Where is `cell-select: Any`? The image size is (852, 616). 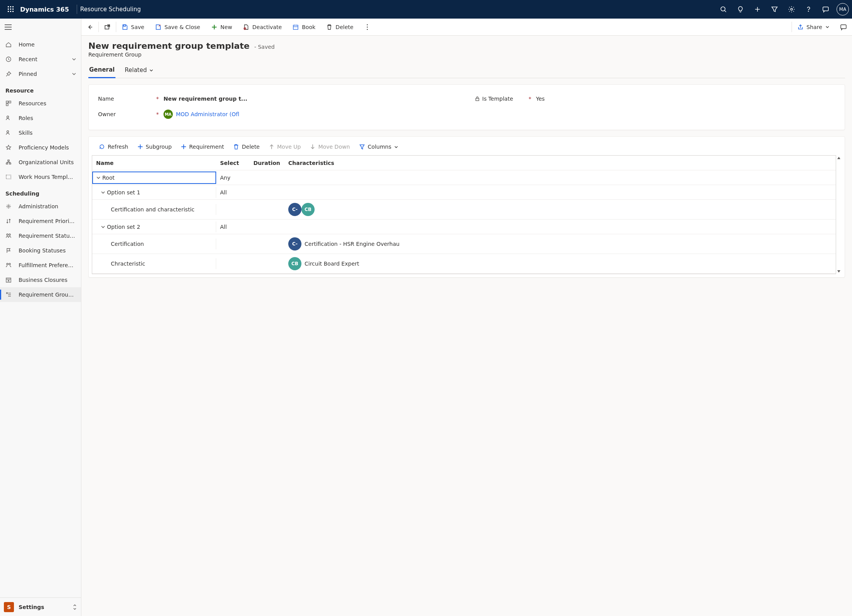 cell-select: Any is located at coordinates (233, 178).